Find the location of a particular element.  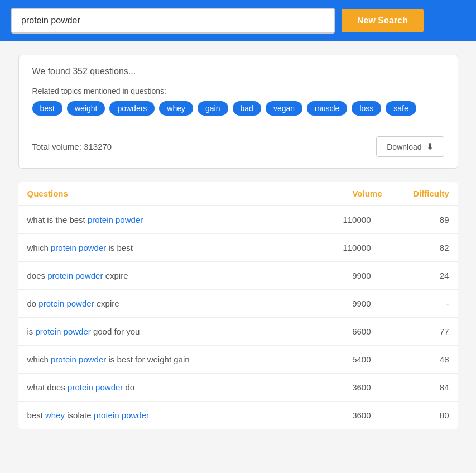

question-text: which protein powder is best is located at coordinates (171, 248).